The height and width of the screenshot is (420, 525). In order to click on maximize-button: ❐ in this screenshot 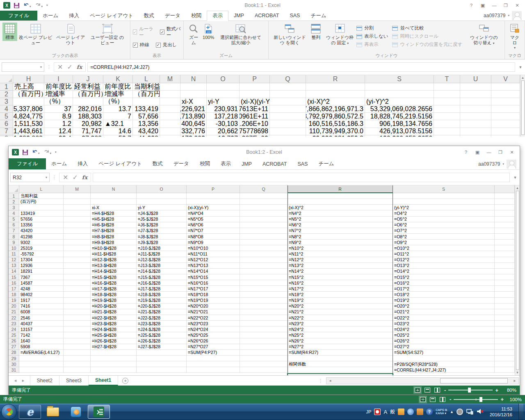, I will do `click(500, 152)`.